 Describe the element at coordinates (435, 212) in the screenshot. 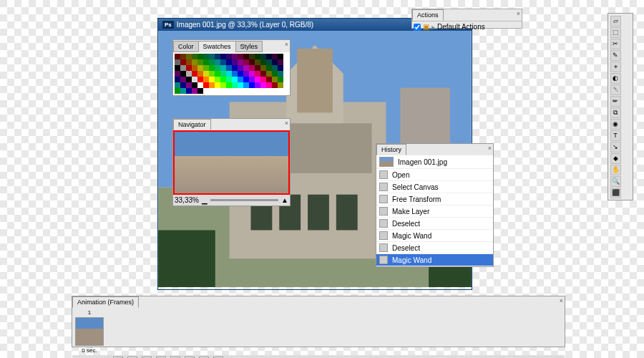

I see `history-item: Make Layer` at that location.